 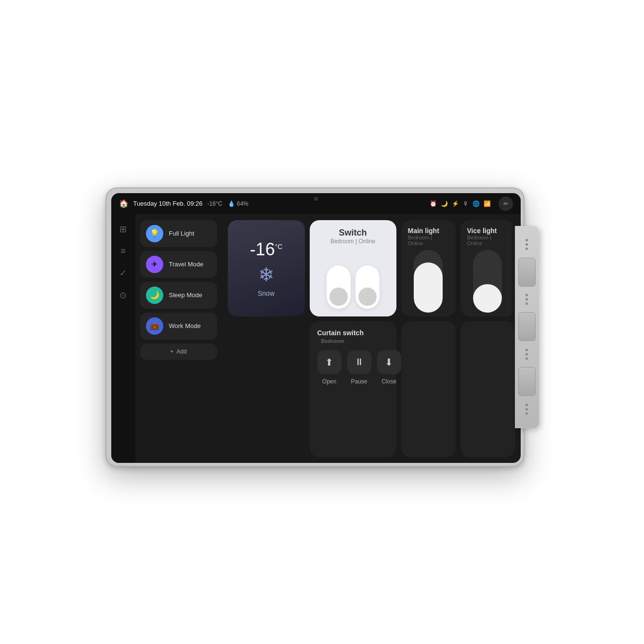 I want to click on modes-panel: 💡 Full Light ✈ Travel Mode 🌙 Sleep Mode …, so click(x=179, y=339).